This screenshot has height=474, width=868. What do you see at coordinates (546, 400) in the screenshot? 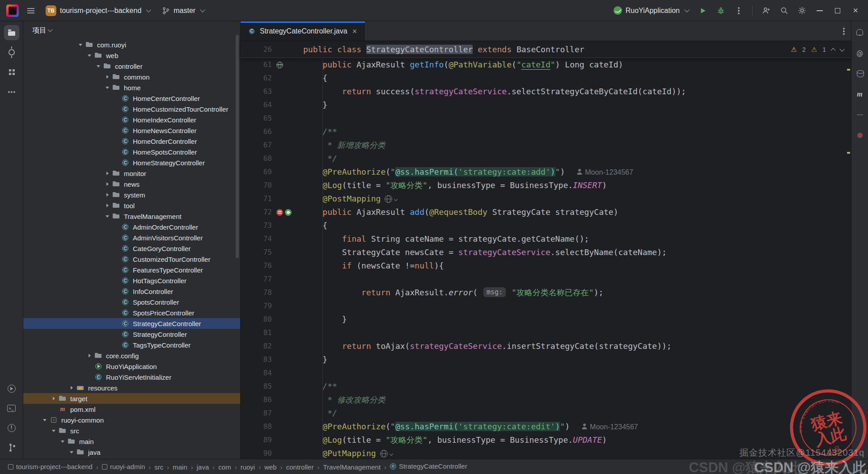
I see `code-line-86: 86 * 修改攻略分类` at bounding box center [546, 400].